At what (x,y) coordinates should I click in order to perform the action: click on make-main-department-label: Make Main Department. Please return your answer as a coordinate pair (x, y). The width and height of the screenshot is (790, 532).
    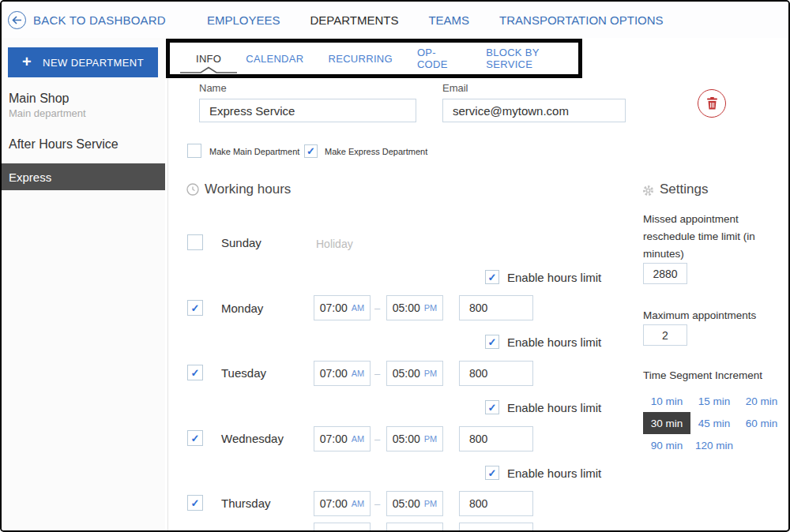
    Looking at the image, I should click on (254, 152).